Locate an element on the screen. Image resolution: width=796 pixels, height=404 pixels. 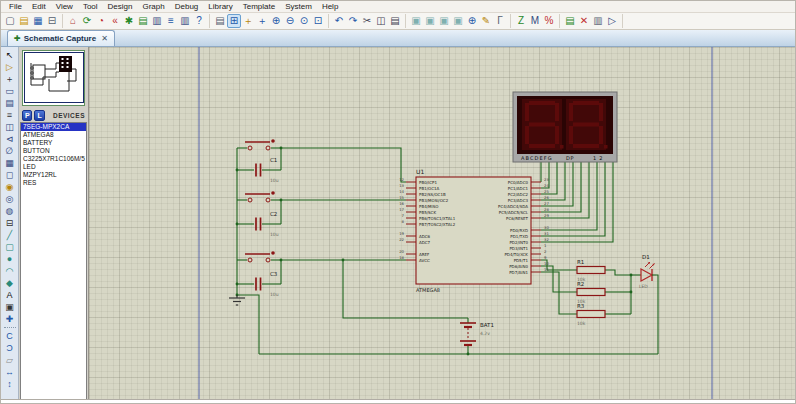
2d-box-mode-icon: ▢ is located at coordinates (10, 247).